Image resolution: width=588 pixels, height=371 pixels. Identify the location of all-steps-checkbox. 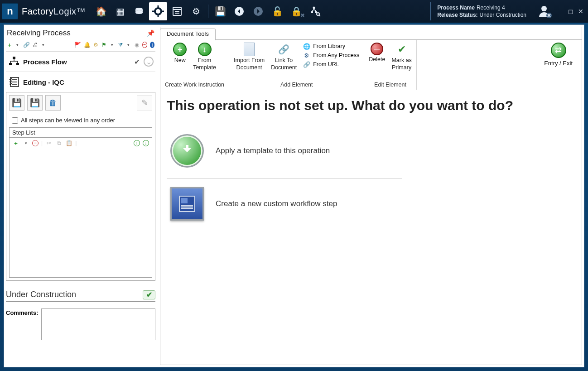
(15, 120).